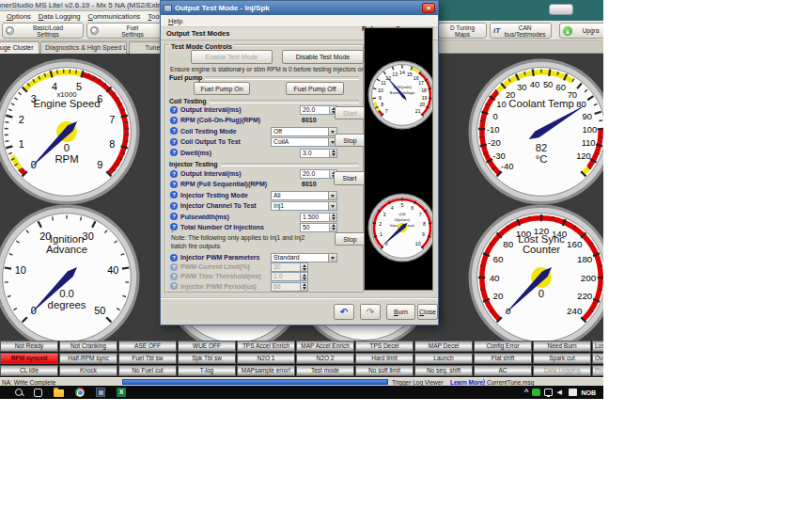 The width and height of the screenshot is (812, 508). What do you see at coordinates (70, 134) in the screenshot?
I see `engine-speed-gauge: 0123456789x1000Engine Speed0RPM` at bounding box center [70, 134].